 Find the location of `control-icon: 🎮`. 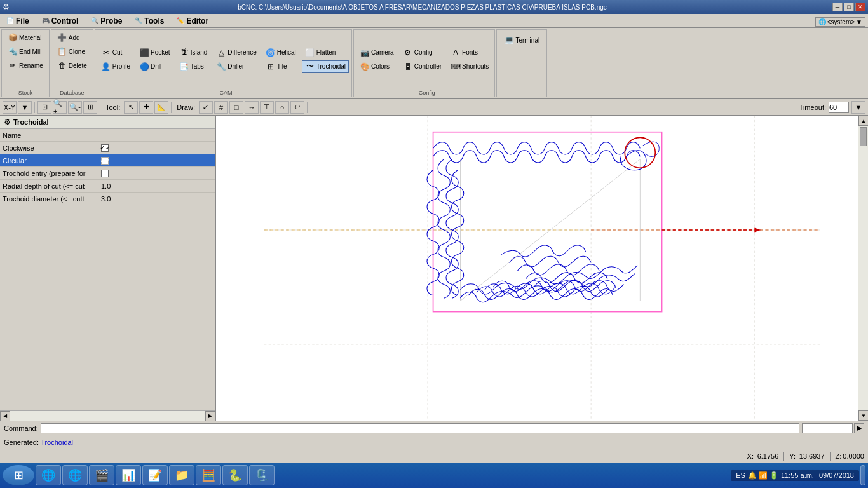

control-icon: 🎮 is located at coordinates (46, 20).